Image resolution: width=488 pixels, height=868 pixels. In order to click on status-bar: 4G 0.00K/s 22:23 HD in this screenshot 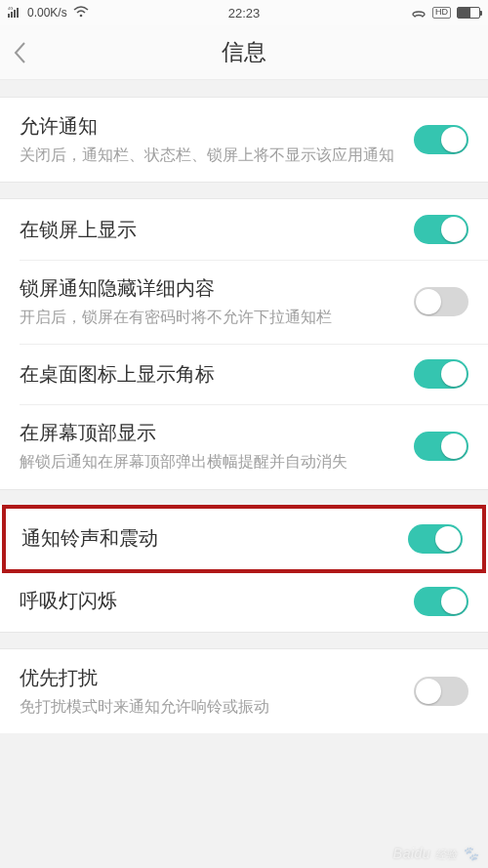, I will do `click(244, 13)`.